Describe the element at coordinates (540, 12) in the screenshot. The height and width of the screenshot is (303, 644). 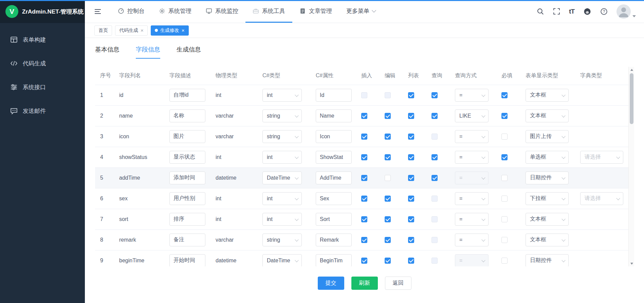
I see `search-icon` at that location.